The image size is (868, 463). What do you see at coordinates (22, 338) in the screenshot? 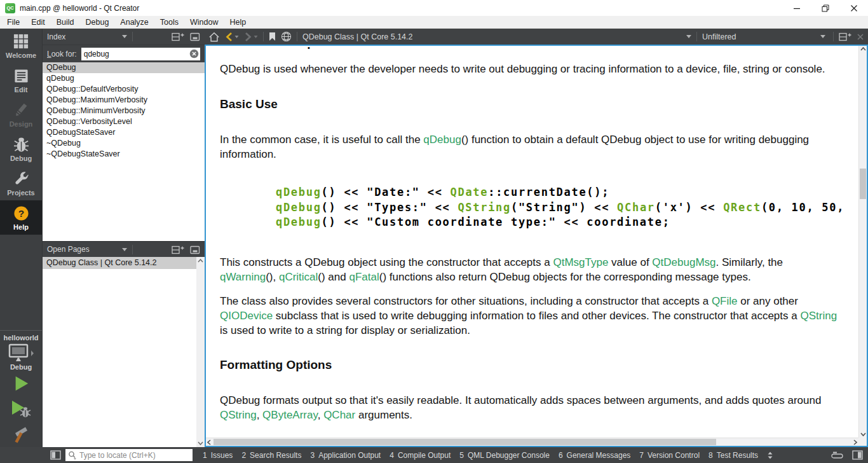
I see `project-name: helloworld` at bounding box center [22, 338].